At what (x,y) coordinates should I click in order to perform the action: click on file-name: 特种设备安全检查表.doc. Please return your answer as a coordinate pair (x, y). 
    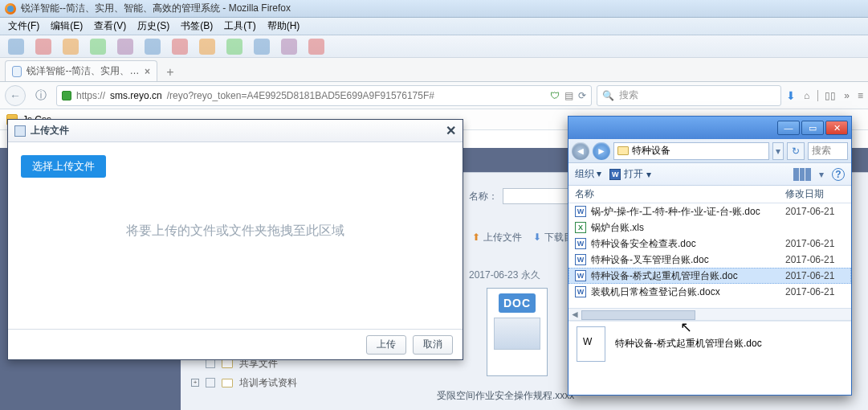
    Looking at the image, I should click on (644, 244).